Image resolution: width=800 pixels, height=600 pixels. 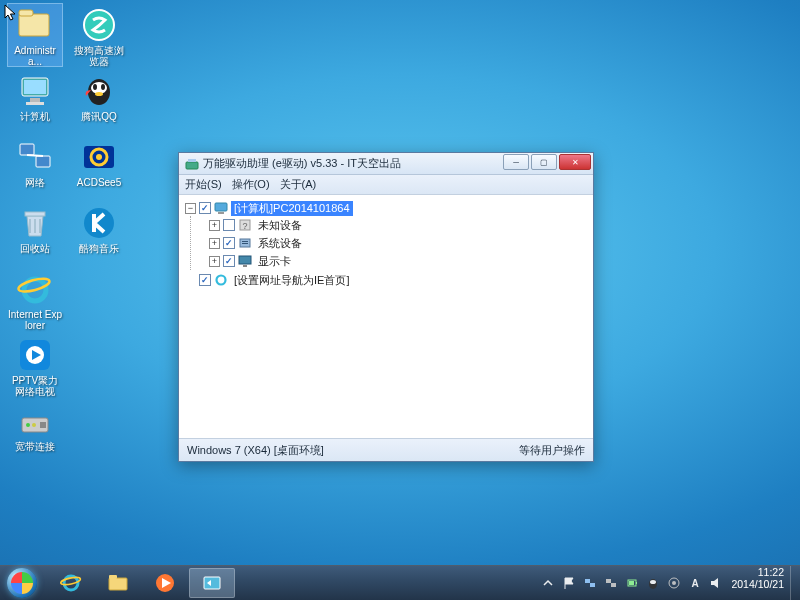 What do you see at coordinates (292, 208) in the screenshot?
I see `tree-node-label: [计算机]PC2014101864` at bounding box center [292, 208].